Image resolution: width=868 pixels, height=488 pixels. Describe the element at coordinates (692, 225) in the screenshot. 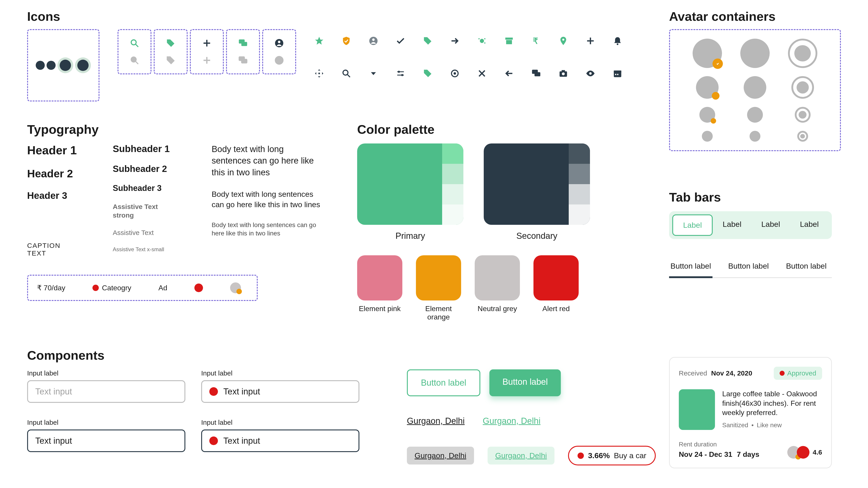

I see `tab-pill-1: Label` at that location.